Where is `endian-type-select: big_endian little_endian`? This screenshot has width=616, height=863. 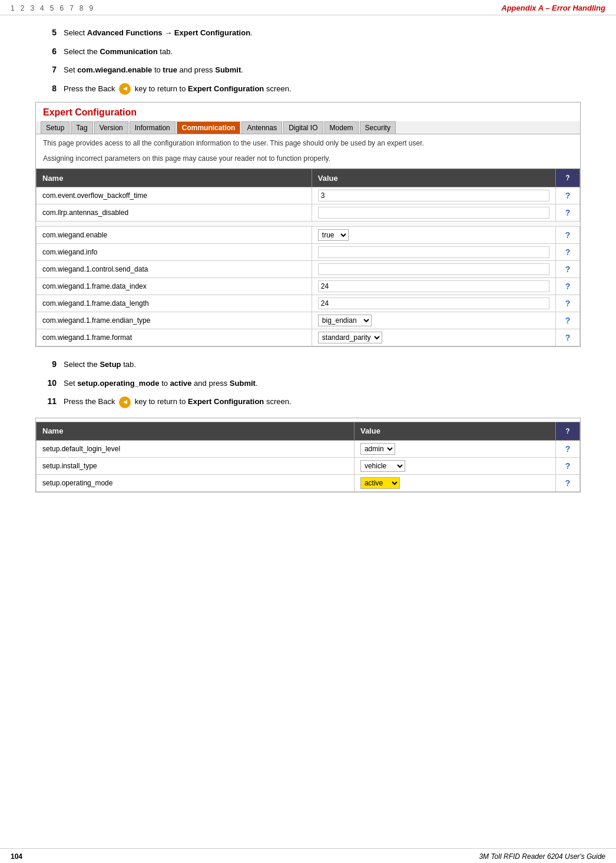 endian-type-select: big_endian little_endian is located at coordinates (345, 320).